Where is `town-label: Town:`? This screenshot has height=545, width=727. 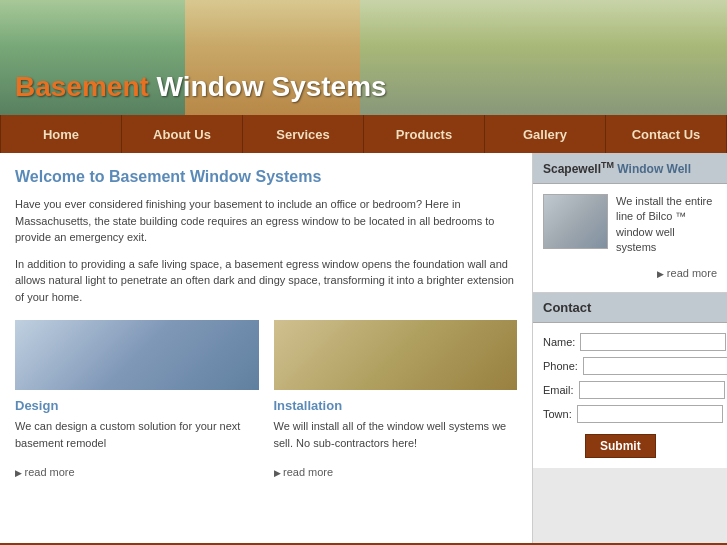 town-label: Town: is located at coordinates (560, 414).